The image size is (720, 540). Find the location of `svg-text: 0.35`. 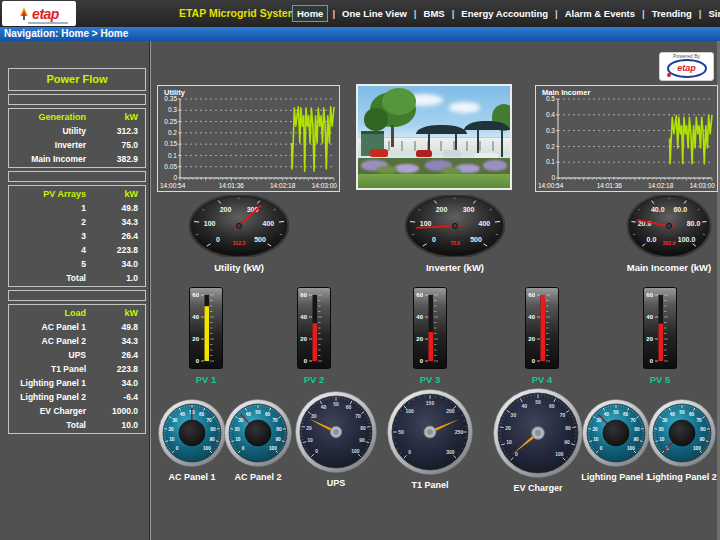

svg-text: 0.35 is located at coordinates (170, 98).